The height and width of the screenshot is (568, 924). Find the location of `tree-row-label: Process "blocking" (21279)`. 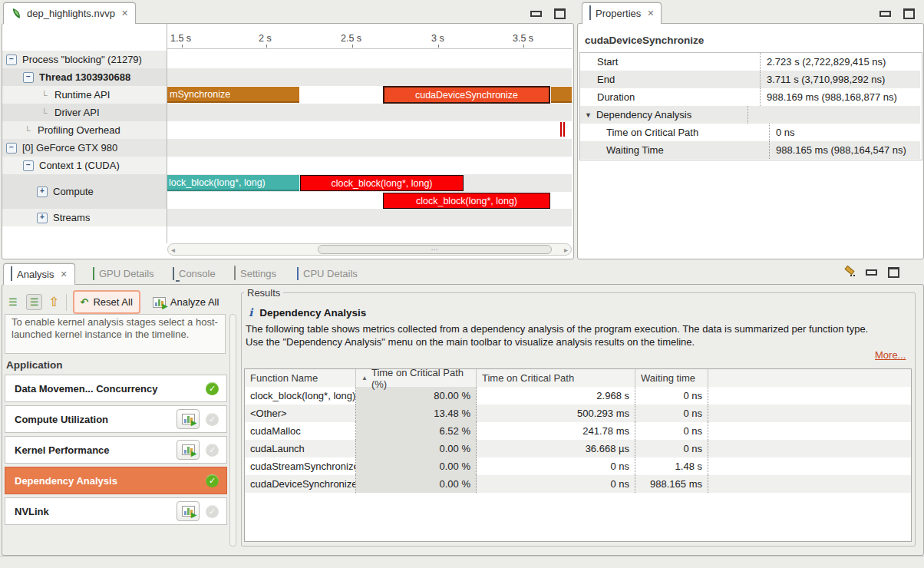

tree-row-label: Process "blocking" (21279) is located at coordinates (82, 60).